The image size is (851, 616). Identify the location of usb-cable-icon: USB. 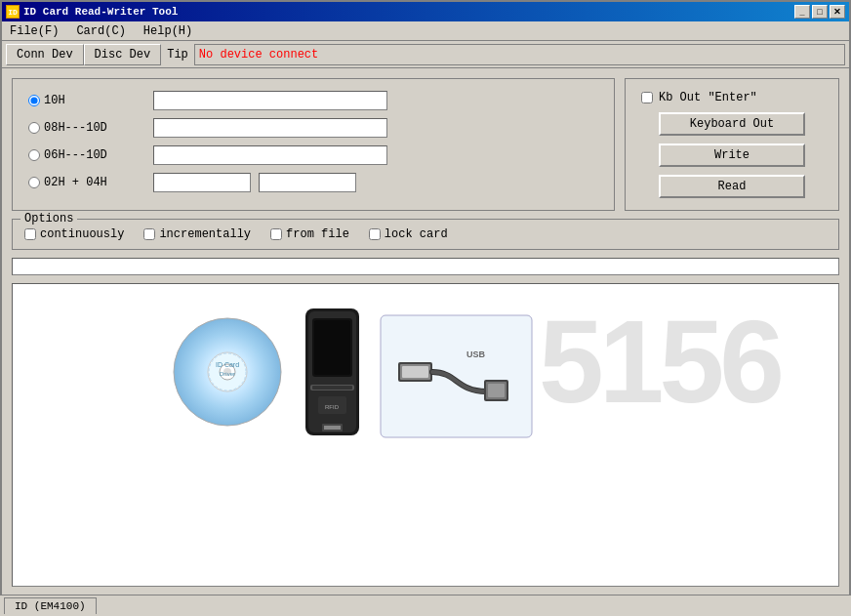
(457, 377).